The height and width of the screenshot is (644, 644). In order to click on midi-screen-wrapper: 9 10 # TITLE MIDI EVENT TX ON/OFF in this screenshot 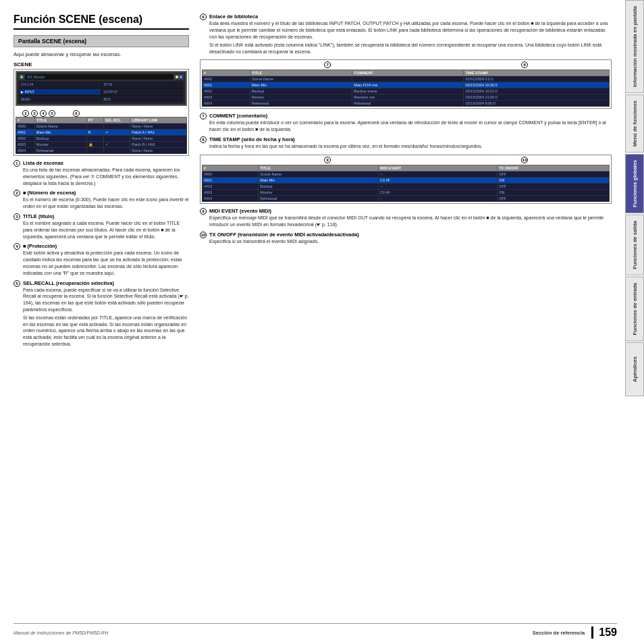, I will do `click(406, 180)`.